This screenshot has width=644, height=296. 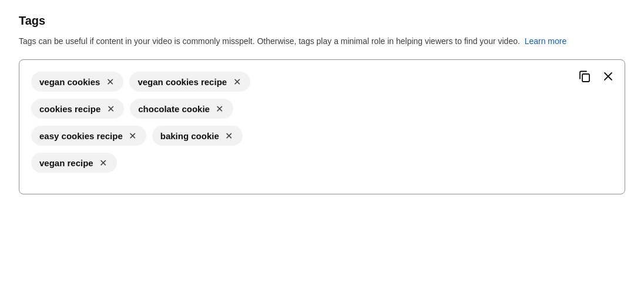 I want to click on tags-row-1: vegan cookies ✕ vegan cookies recipe ✕, so click(x=322, y=82).